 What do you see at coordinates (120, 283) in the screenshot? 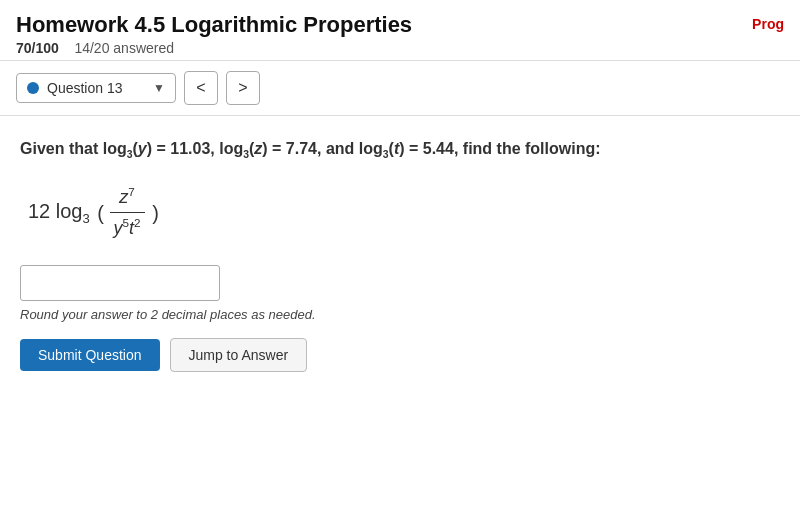
I see `answer-input` at bounding box center [120, 283].